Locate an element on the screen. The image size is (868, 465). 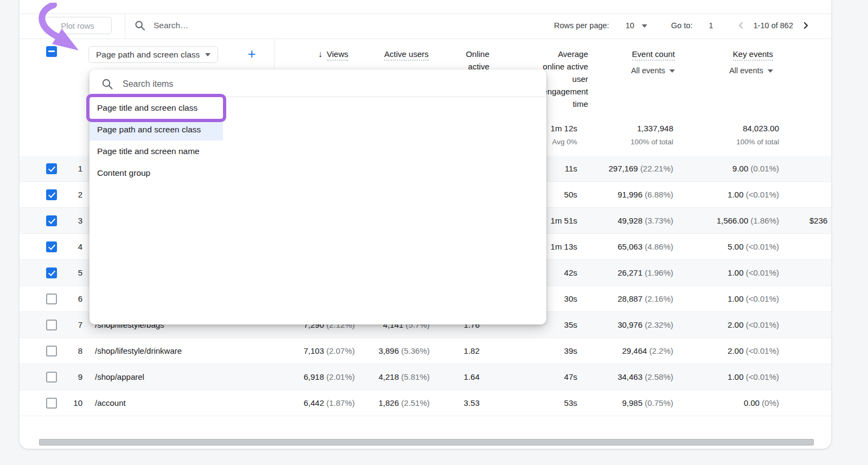
cell-avg-engagement: 42s is located at coordinates (571, 273).